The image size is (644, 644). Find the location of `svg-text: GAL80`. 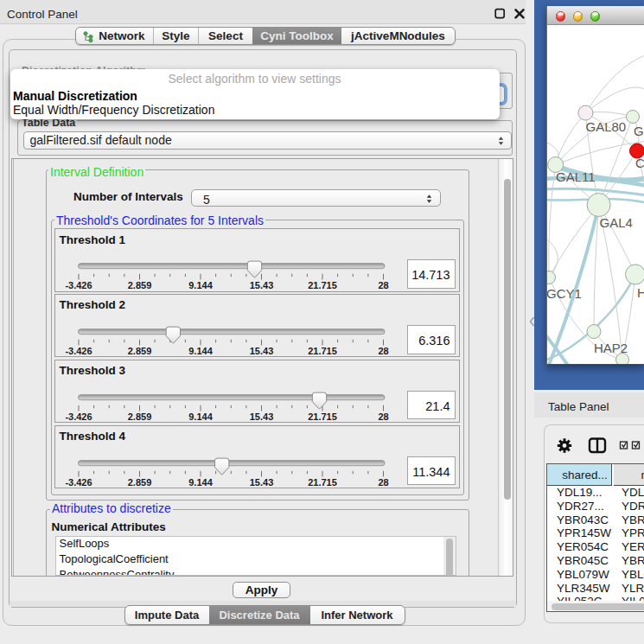

svg-text: GAL80 is located at coordinates (607, 126).